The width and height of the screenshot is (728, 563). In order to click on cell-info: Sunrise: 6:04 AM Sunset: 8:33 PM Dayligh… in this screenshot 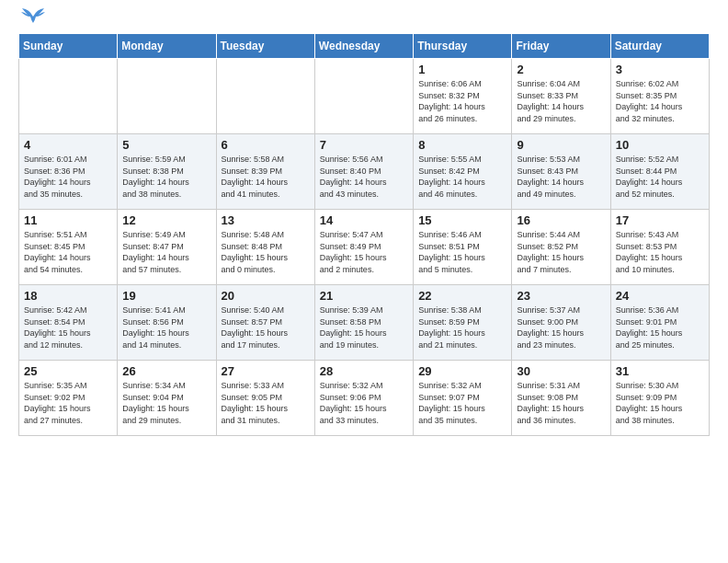, I will do `click(561, 101)`.